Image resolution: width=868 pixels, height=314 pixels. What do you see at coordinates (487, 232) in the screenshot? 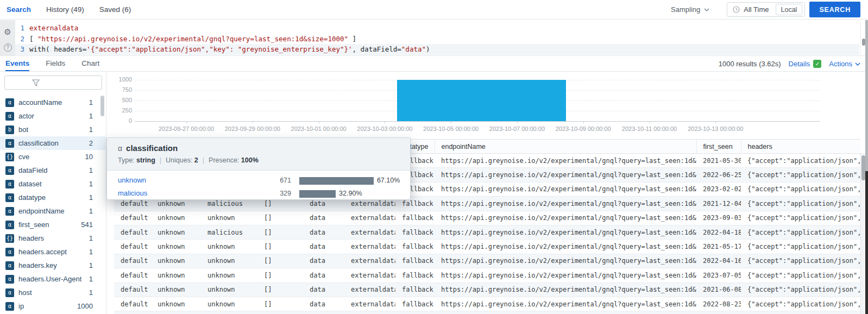
I see `table-row: defaultunknownmalicious[]dataexternaldat…` at bounding box center [487, 232].